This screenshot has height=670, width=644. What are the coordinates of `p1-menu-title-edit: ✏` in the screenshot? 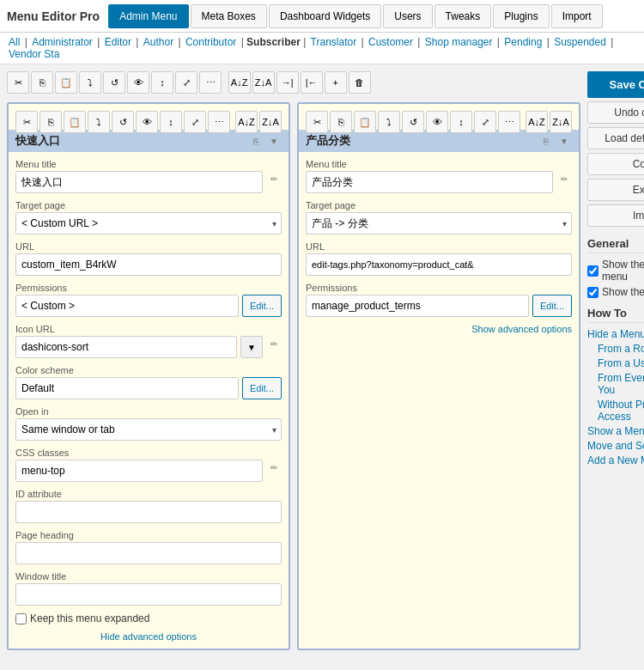 It's located at (274, 179).